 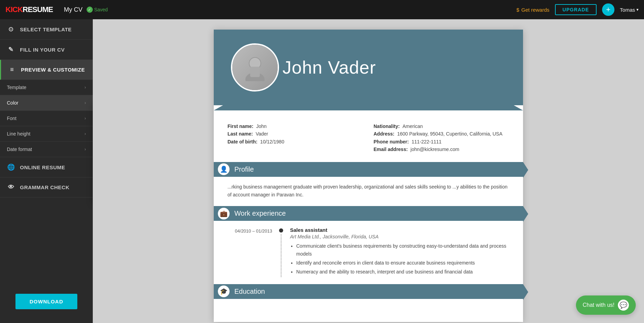 I want to click on timeline-dot, so click(x=281, y=230).